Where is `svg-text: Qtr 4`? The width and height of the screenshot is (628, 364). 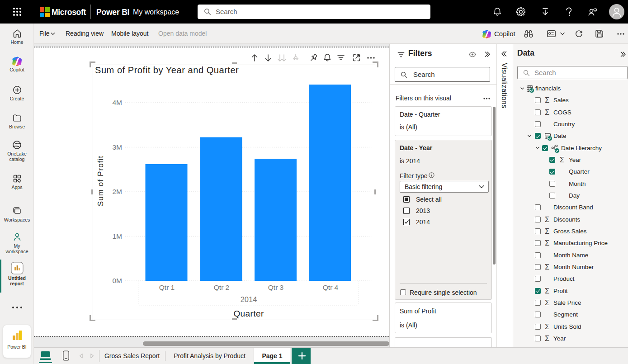
svg-text: Qtr 4 is located at coordinates (331, 288).